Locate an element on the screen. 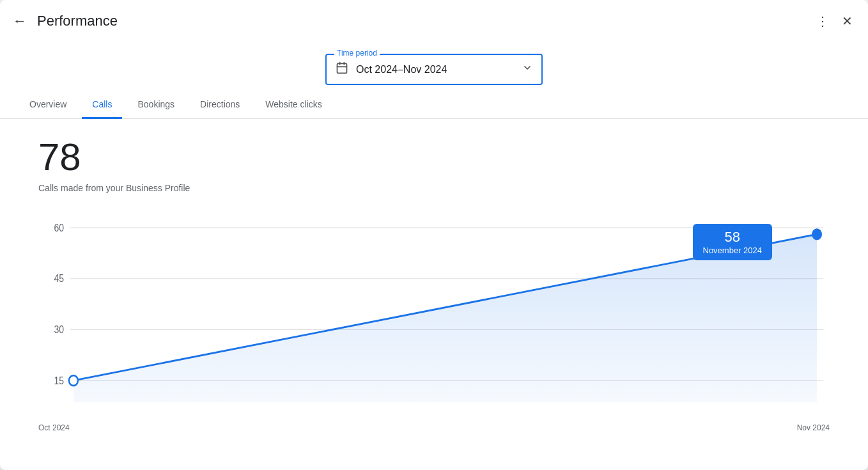 This screenshot has width=868, height=470. time-period-wrapper: Time period Oct 2024–Nov 2024 is located at coordinates (434, 69).